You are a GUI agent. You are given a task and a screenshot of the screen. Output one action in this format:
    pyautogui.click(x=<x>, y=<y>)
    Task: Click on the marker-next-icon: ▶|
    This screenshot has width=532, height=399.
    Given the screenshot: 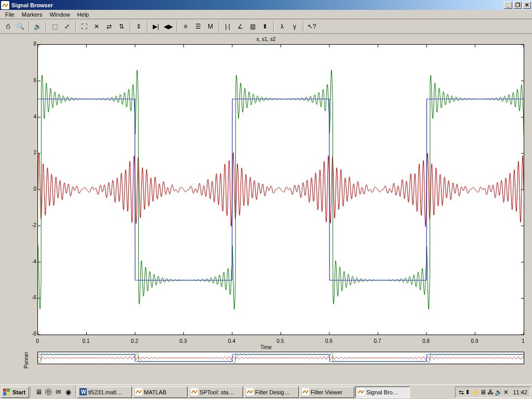 What is the action you would take?
    pyautogui.click(x=156, y=26)
    